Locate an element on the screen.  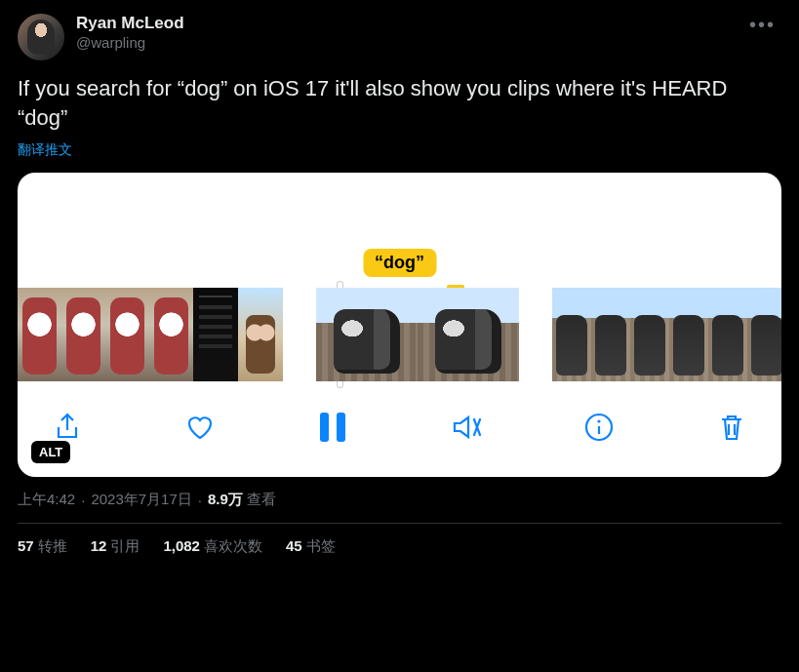
tweet-meta: 上午4:42 · 2023年7月17日 · 8.9万 查看 is located at coordinates (400, 507).